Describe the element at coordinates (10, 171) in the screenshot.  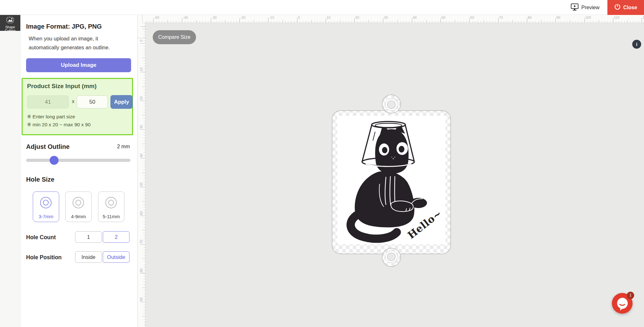
I see `tool-rail: Shape Cutting` at that location.